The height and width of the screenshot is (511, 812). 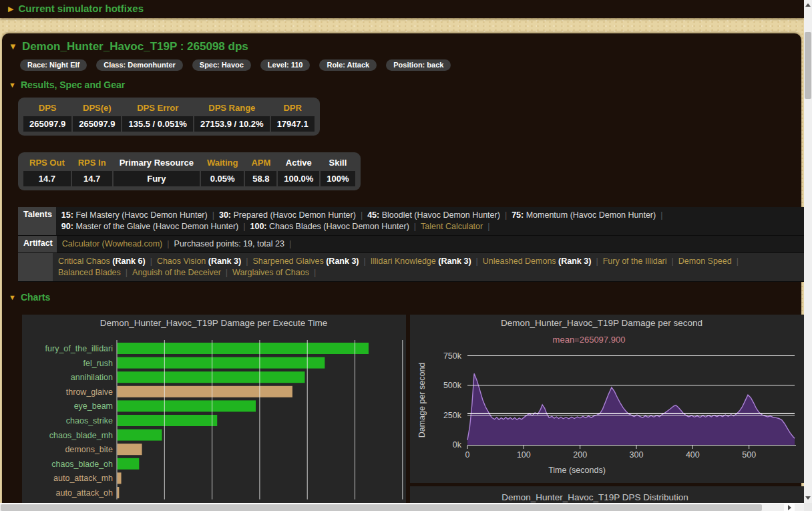 I want to click on hotfixes-heading: ▶Current simulator hotfixes, so click(x=402, y=7).